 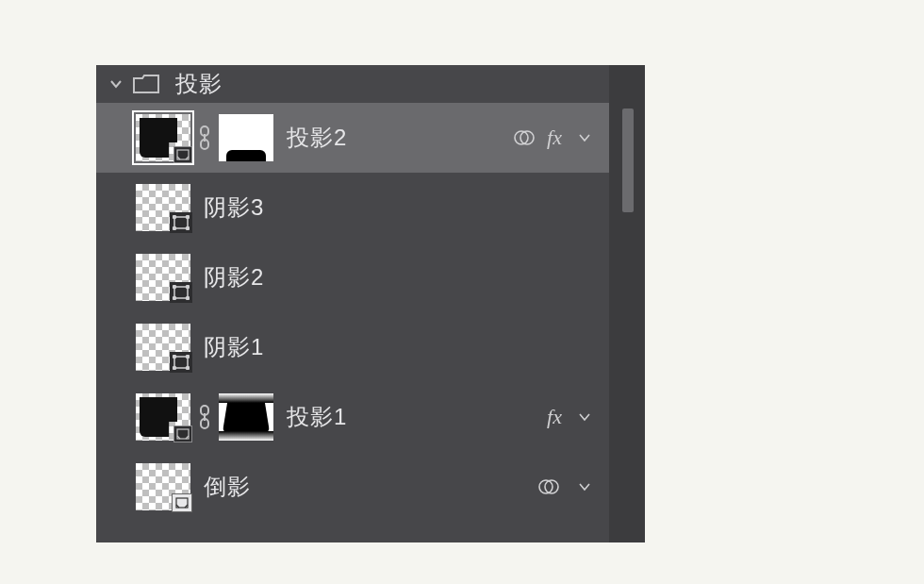 What do you see at coordinates (627, 304) in the screenshot?
I see `scrollbar` at bounding box center [627, 304].